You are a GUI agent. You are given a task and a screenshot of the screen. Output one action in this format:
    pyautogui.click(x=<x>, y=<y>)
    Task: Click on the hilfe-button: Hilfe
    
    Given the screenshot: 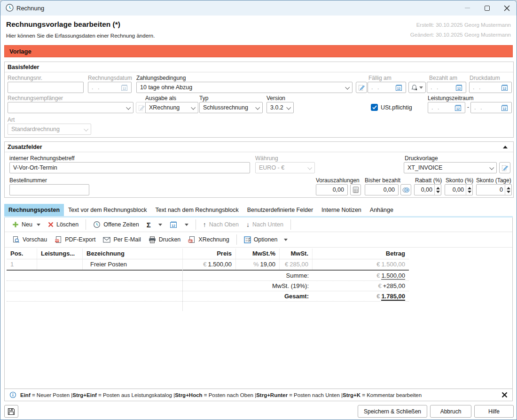 What is the action you would take?
    pyautogui.click(x=494, y=412)
    